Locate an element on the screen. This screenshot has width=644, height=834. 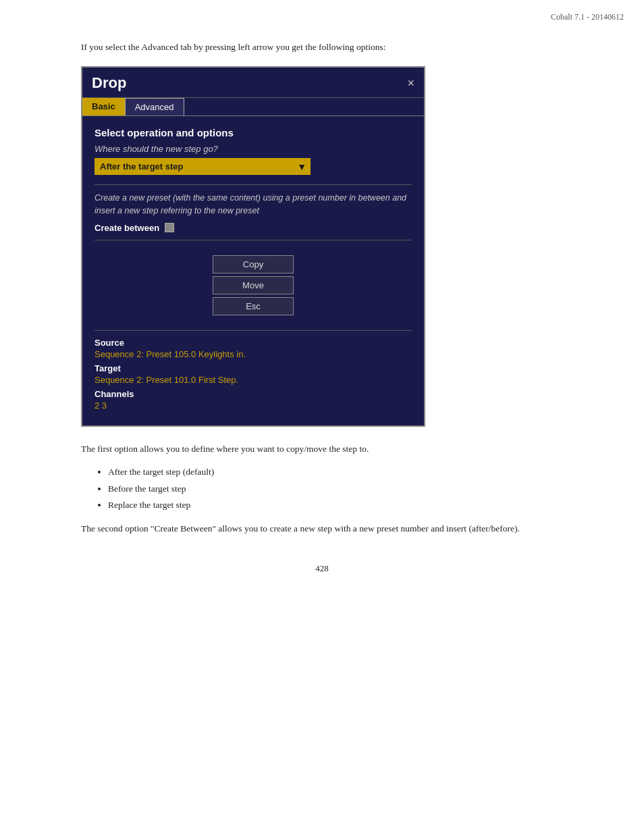
copy-button: Copy is located at coordinates (253, 265).